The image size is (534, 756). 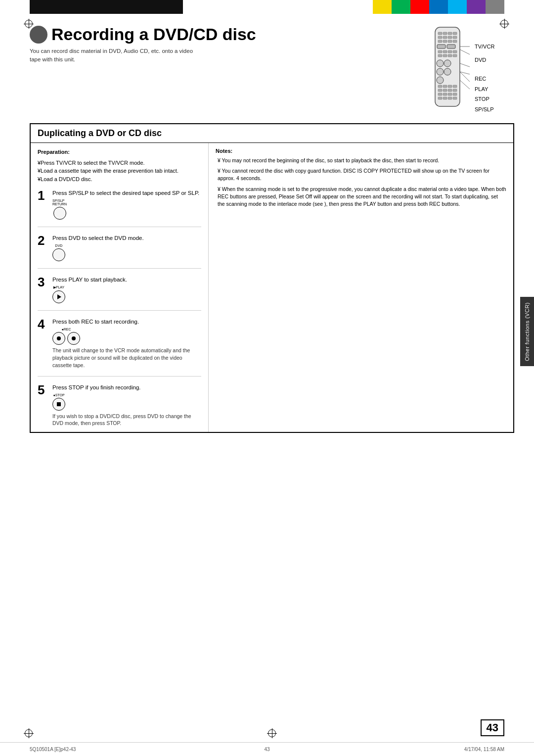 What do you see at coordinates (220, 35) in the screenshot?
I see `page-title: Recording a DVD/CD disc` at bounding box center [220, 35].